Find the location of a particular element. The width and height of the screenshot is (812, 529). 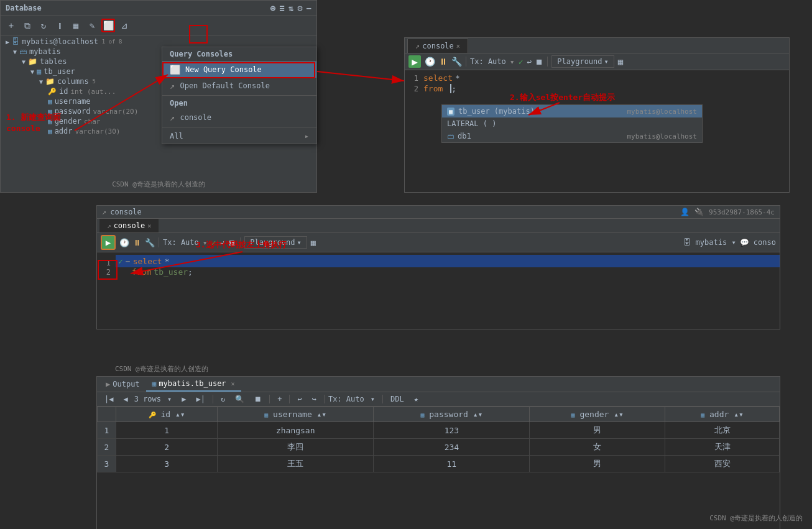

editor-area-middle: 1 ✓ − select * 2 from tb_user ; is located at coordinates (438, 266).